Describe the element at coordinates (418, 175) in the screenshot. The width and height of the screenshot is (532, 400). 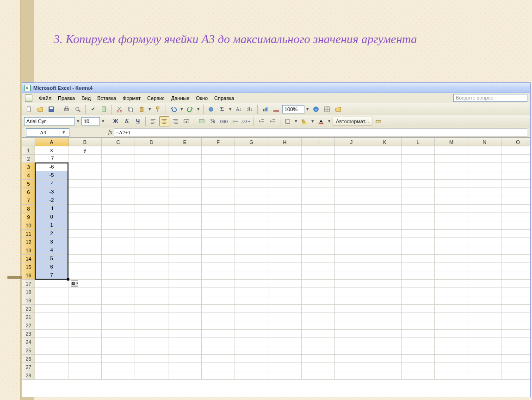
I see `cell-L4` at that location.